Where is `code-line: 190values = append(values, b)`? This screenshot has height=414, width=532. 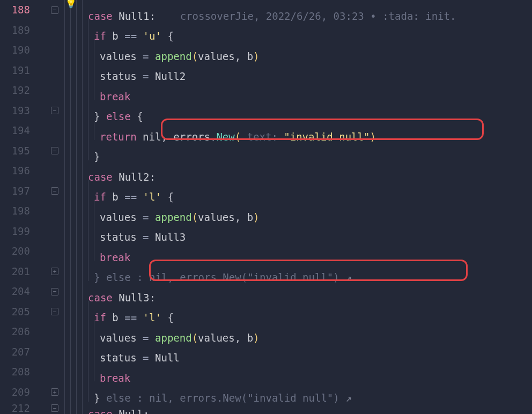
code-line: 190values = append(values, b) is located at coordinates (266, 50).